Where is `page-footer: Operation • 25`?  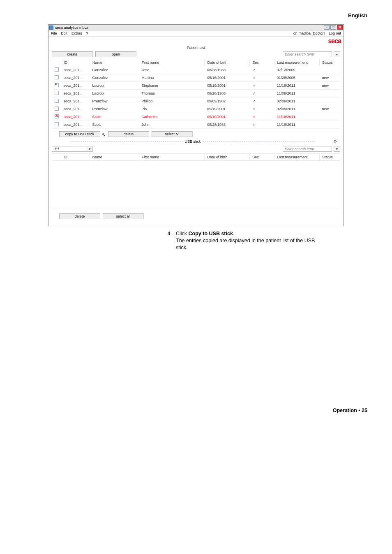
page-footer: Operation • 25 is located at coordinates (196, 410).